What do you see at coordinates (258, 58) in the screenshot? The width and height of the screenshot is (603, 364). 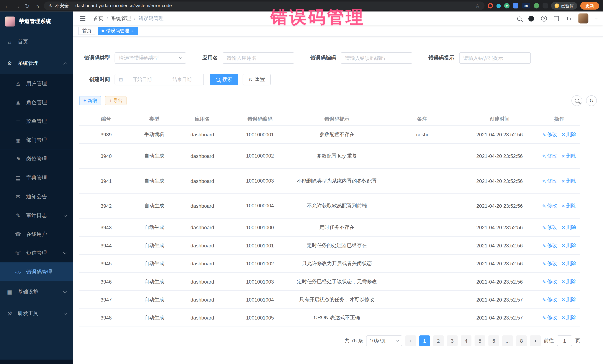 I see `app-name-input` at bounding box center [258, 58].